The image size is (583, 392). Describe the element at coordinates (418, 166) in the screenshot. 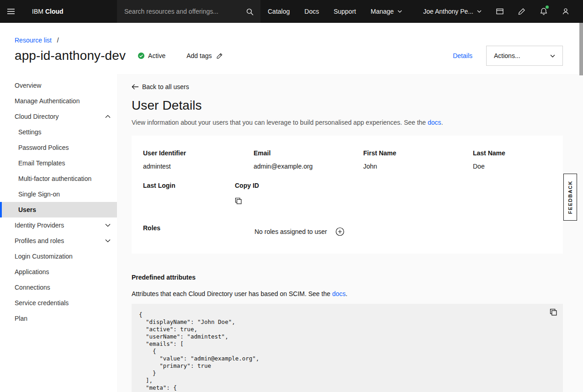

I see `field-value: John` at that location.